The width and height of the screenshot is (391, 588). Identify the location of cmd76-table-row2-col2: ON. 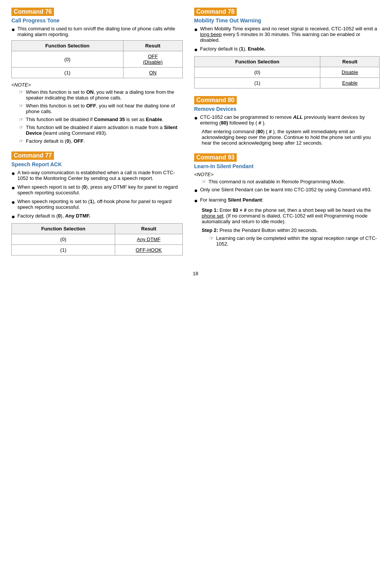
(153, 73).